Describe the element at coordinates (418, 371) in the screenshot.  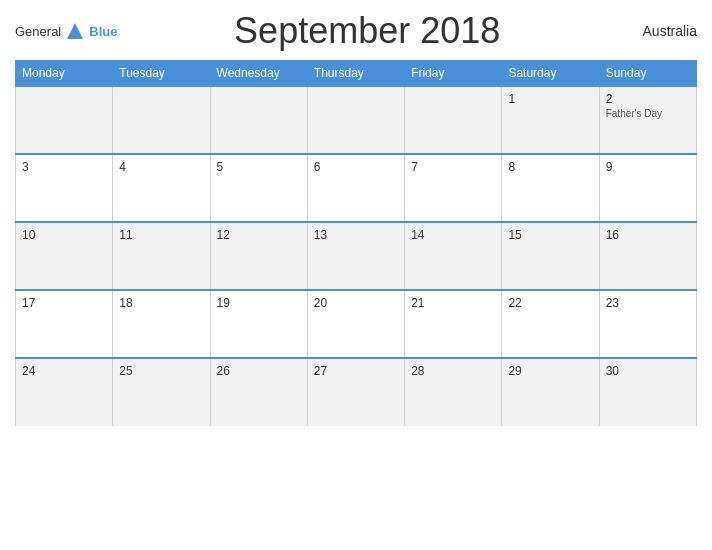
I see `day-number: 28` at that location.